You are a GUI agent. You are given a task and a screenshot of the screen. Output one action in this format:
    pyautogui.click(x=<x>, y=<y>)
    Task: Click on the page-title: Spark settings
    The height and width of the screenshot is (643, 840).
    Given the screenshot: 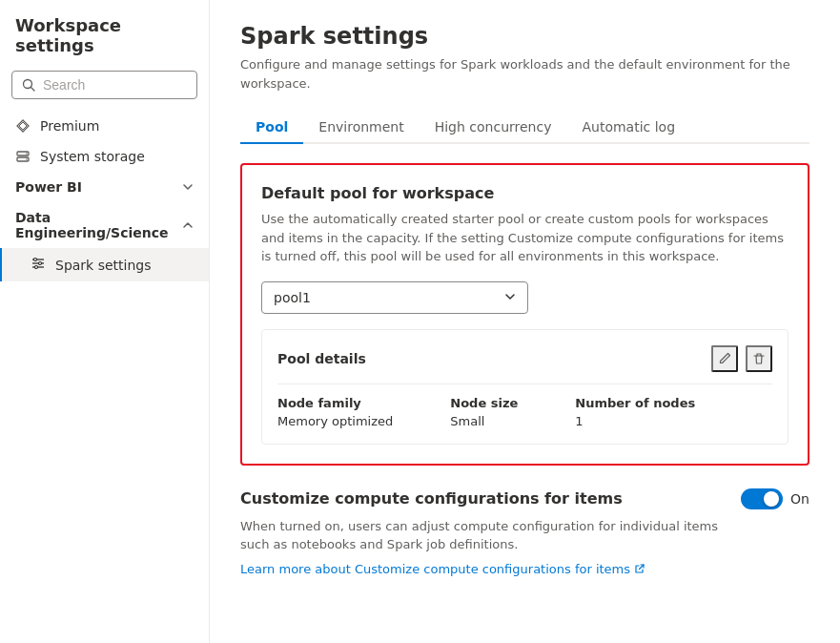 What is the action you would take?
    pyautogui.click(x=524, y=36)
    